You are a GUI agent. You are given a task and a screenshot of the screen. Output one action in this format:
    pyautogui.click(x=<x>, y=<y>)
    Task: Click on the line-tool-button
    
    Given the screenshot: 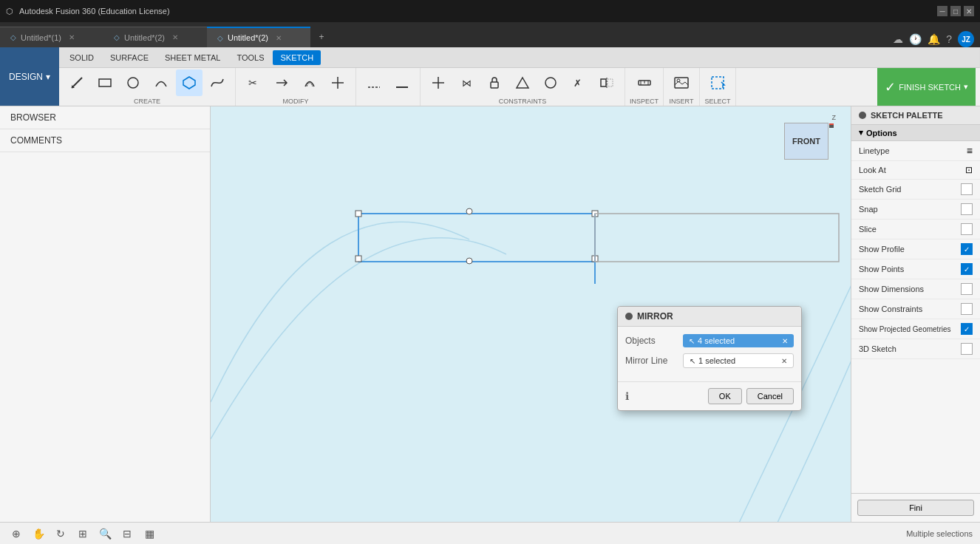 What is the action you would take?
    pyautogui.click(x=77, y=83)
    